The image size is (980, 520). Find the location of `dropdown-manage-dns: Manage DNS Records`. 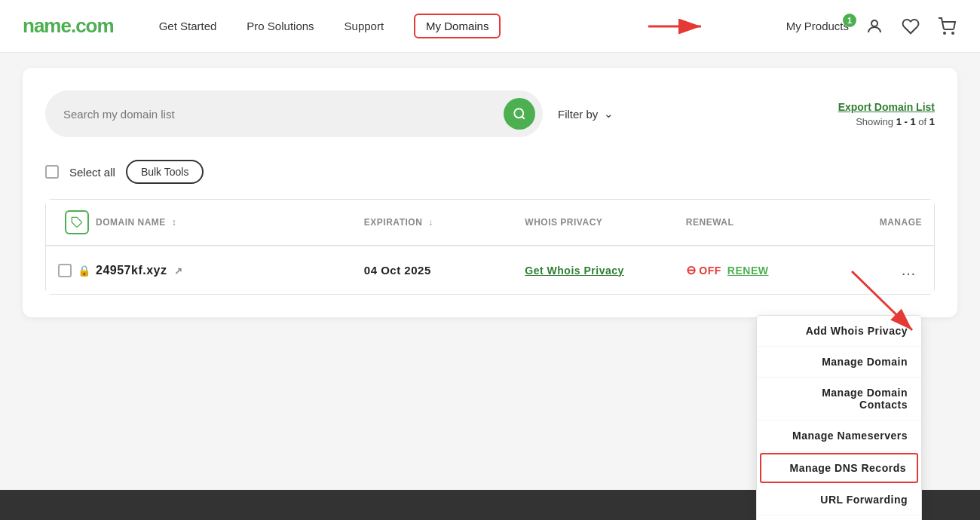

dropdown-manage-dns: Manage DNS Records is located at coordinates (839, 468).